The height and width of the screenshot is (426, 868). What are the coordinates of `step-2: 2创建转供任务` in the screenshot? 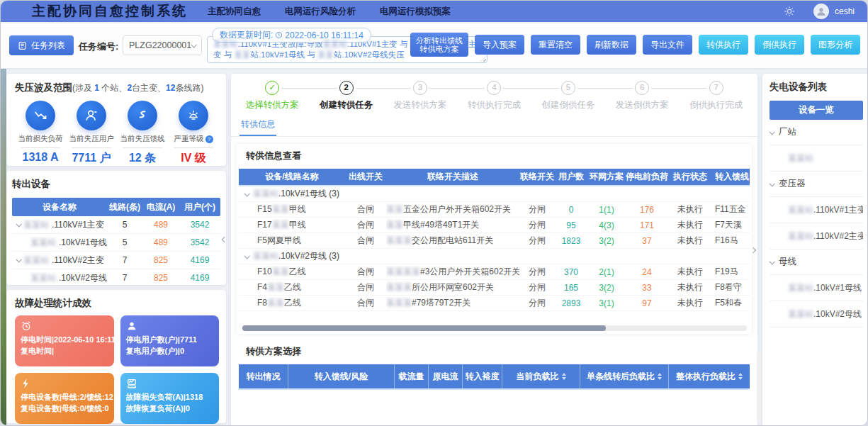 It's located at (346, 96).